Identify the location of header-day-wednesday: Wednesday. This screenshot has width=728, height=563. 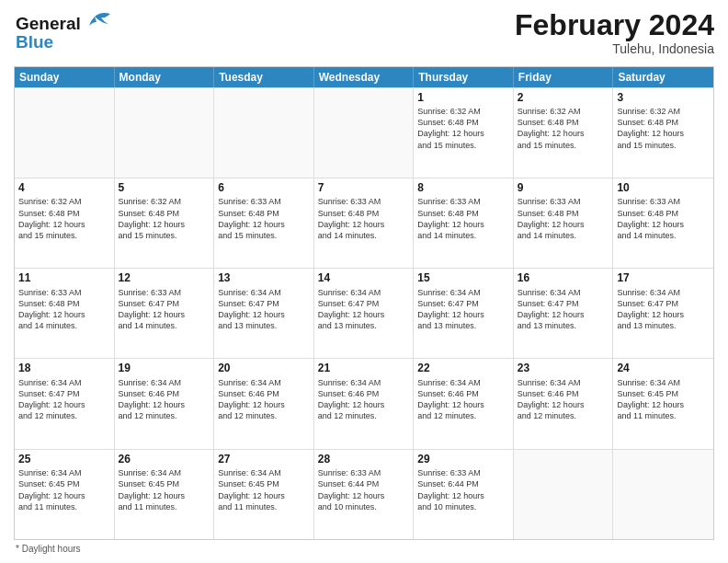
(364, 77).